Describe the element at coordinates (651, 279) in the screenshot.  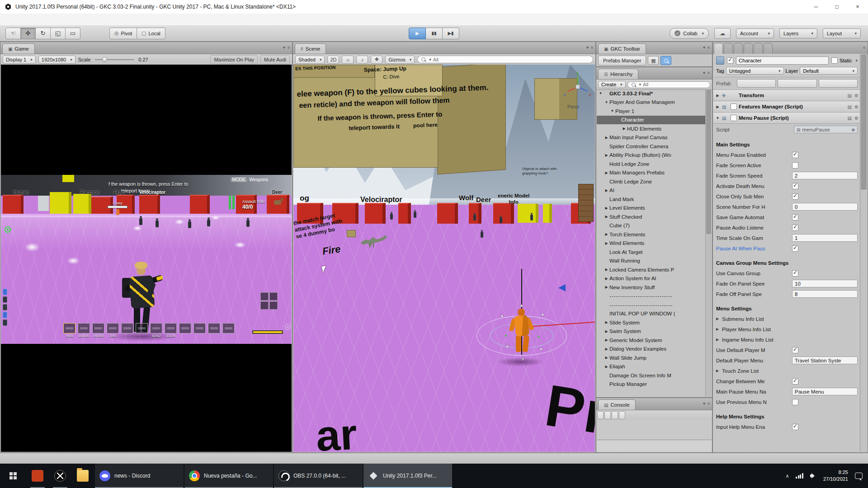
I see `hierarchy-item: ▶ Action System for AI` at that location.